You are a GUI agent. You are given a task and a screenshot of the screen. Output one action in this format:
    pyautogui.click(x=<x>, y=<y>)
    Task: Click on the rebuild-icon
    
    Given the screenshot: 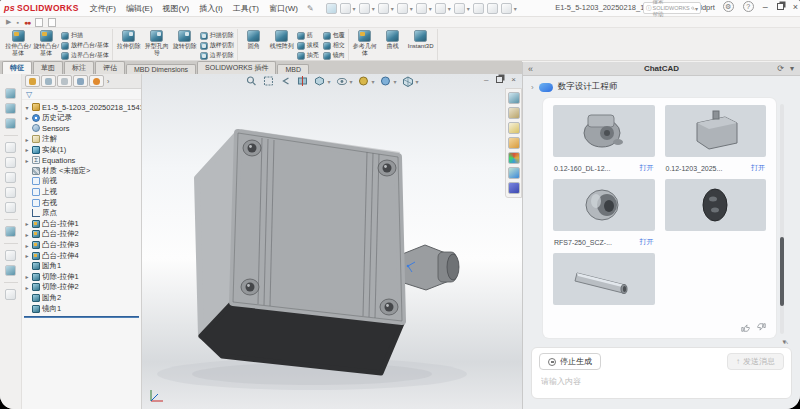 What is the action you would take?
    pyautogui.click(x=478, y=8)
    